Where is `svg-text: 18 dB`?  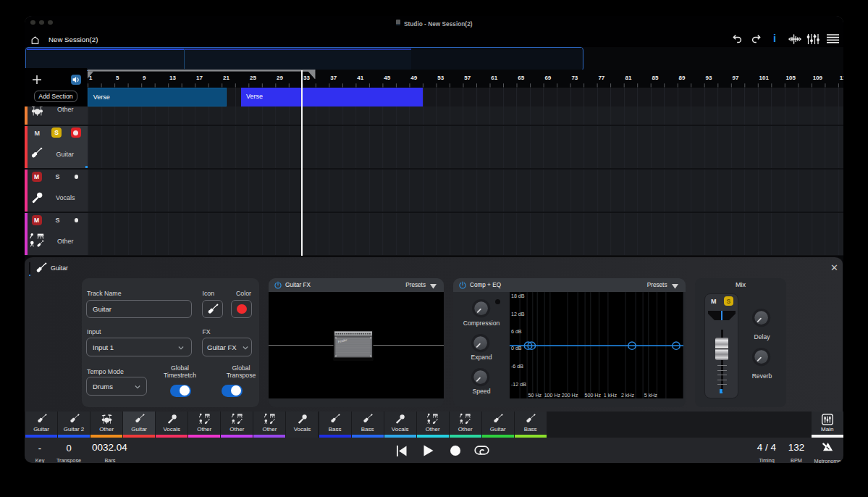
svg-text: 18 dB is located at coordinates (518, 296).